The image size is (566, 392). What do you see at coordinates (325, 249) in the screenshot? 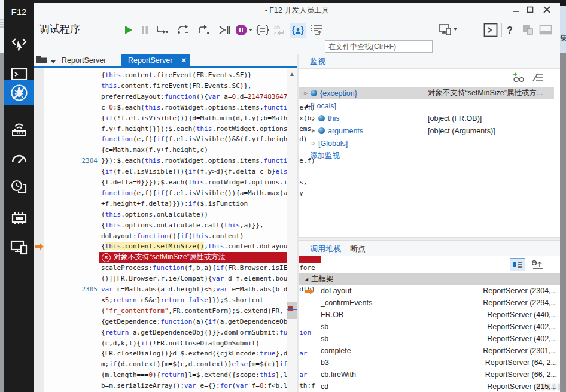
I see `tab-call-stack: 调用堆栈` at bounding box center [325, 249].